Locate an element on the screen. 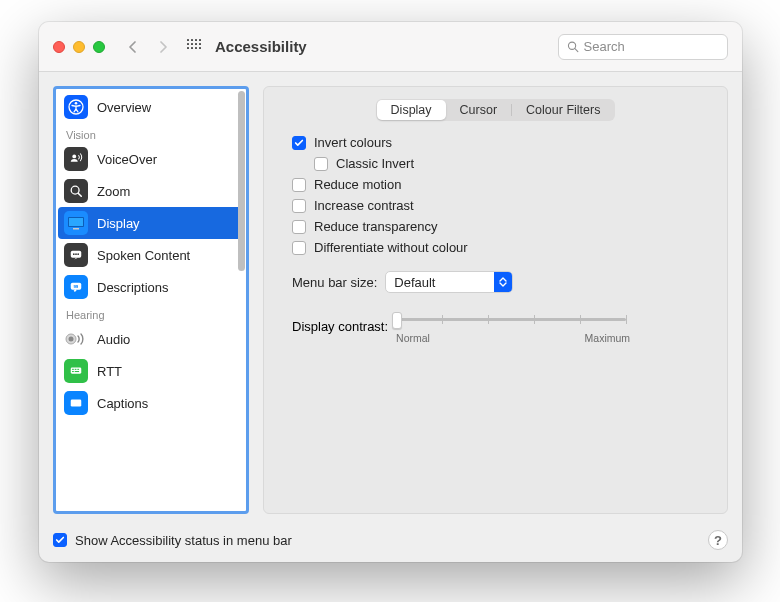 Image resolution: width=780 pixels, height=602 pixels. display-contrast-label: Display contrast: is located at coordinates (340, 326).